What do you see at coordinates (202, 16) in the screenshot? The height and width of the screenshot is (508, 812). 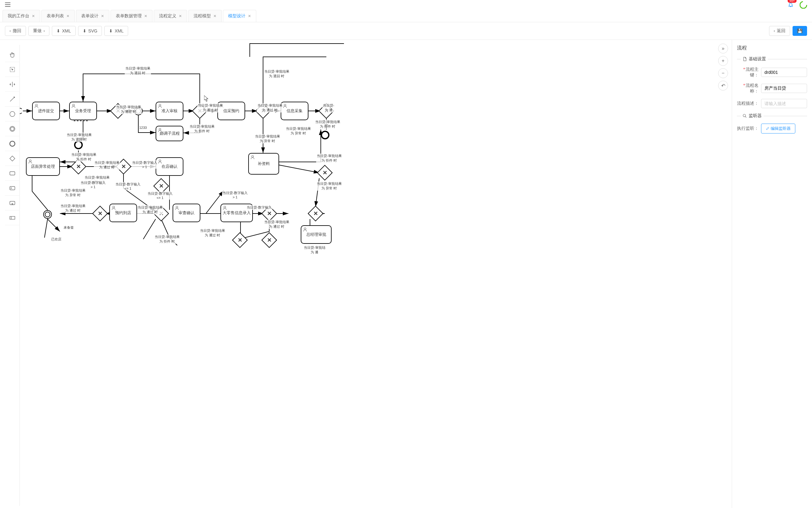 I see `tab-label: 流程模型` at bounding box center [202, 16].